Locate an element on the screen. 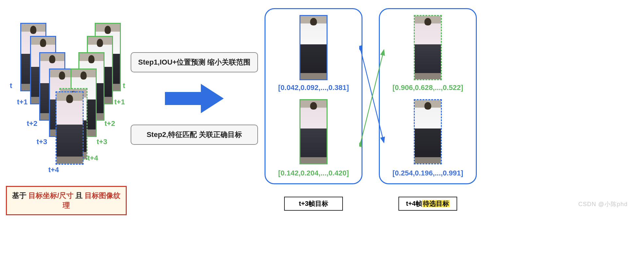 Image resolution: width=644 pixels, height=257 pixels. blue-label-t: t is located at coordinates (11, 86).